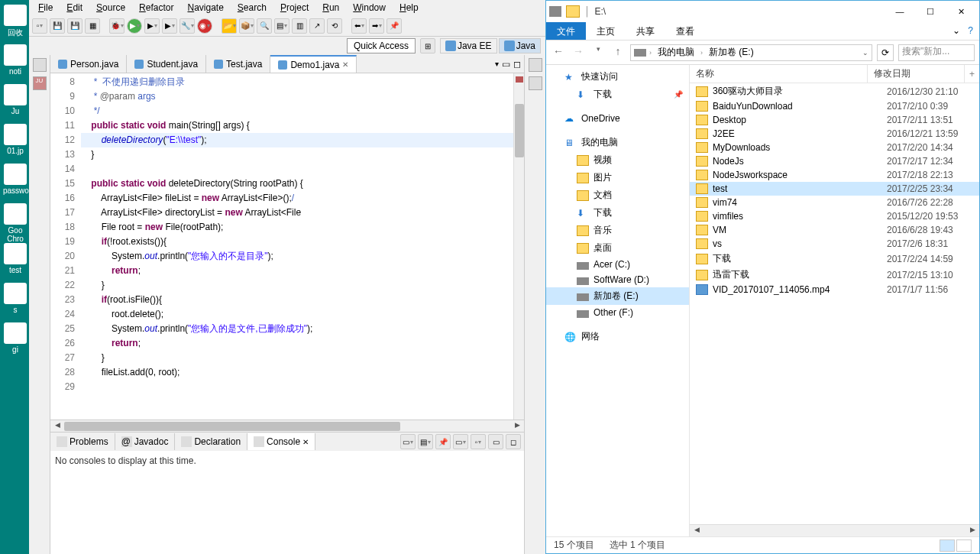  Describe the element at coordinates (618, 301) in the screenshot. I see `navigation-pane: ★快速访问⬇下载📌☁OneDrive🖥我的电脑视频图片文档⬇下载音乐桌面Acer…` at that location.